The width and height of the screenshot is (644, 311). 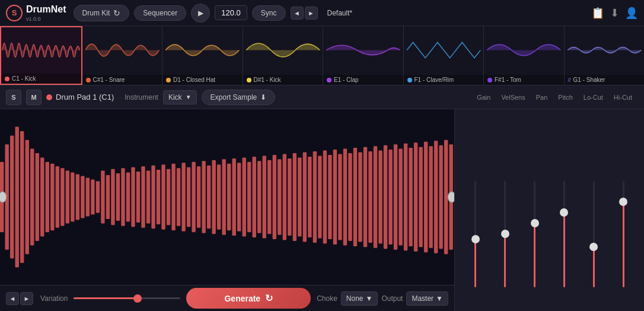 What do you see at coordinates (589, 80) in the screenshot?
I see `pad-name-7: G1 - Shaker` at bounding box center [589, 80].